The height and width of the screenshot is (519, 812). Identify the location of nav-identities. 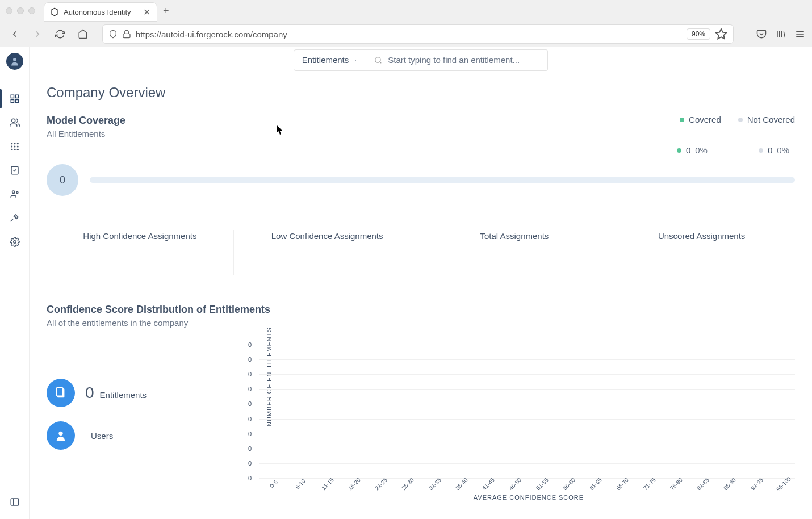
(15, 123).